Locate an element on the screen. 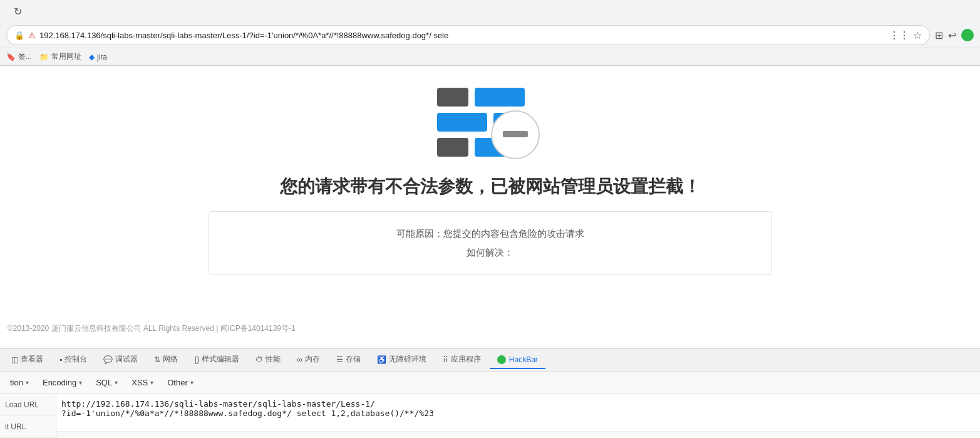 This screenshot has width=980, height=438. bookmark-bar: 🔖 签... 📁 常用网址 ◆ jira is located at coordinates (490, 56).